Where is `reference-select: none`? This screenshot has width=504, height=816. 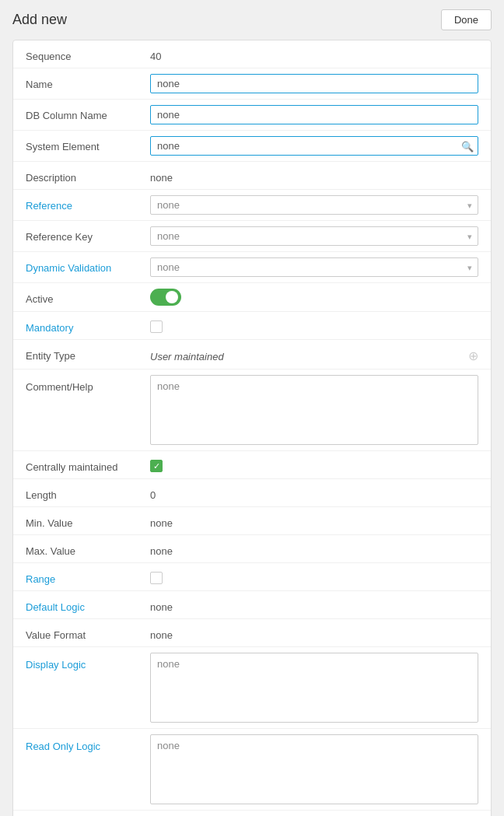
reference-select: none is located at coordinates (314, 205).